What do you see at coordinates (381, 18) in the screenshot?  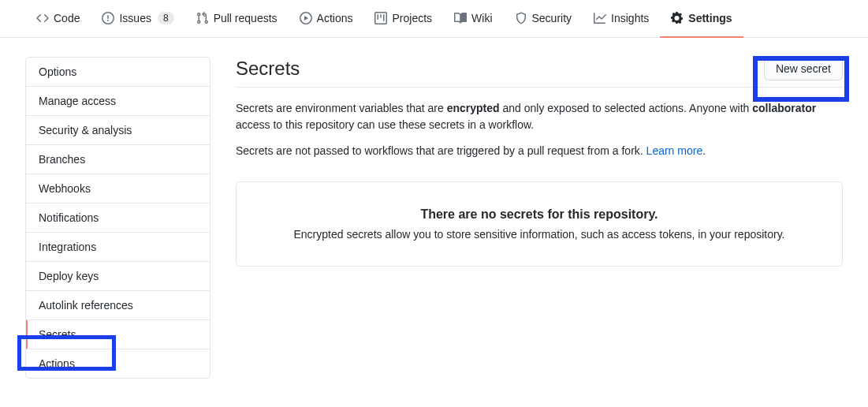 I see `project-icon` at bounding box center [381, 18].